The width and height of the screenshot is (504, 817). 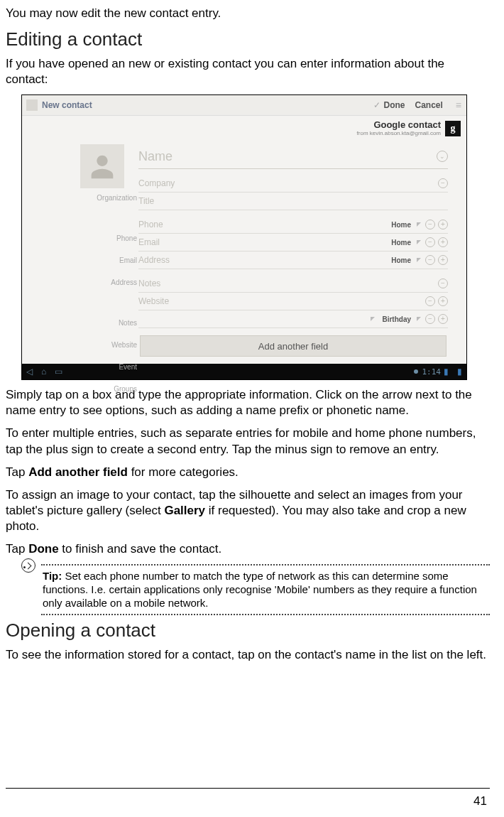 What do you see at coordinates (102, 166) in the screenshot?
I see `contact-avatar` at bounding box center [102, 166].